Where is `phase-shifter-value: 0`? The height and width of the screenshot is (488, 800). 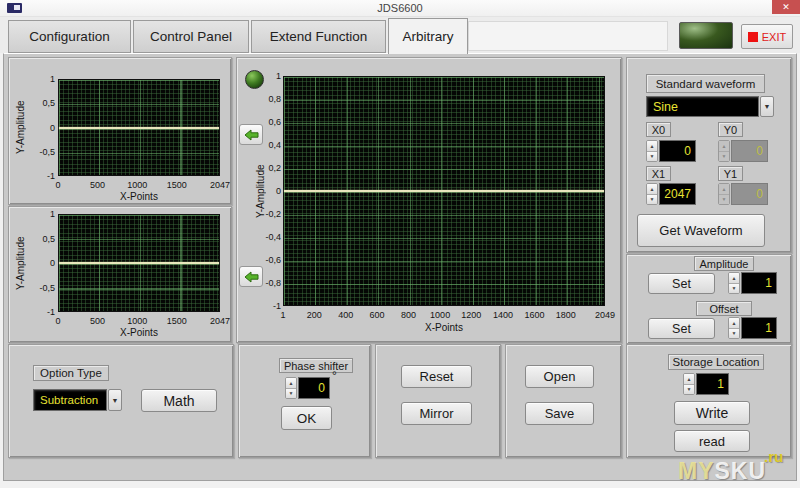 phase-shifter-value: 0 is located at coordinates (314, 388).